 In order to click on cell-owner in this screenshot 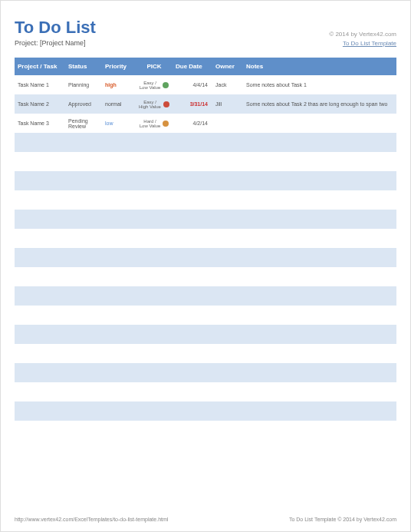, I will do `click(228, 123)`.